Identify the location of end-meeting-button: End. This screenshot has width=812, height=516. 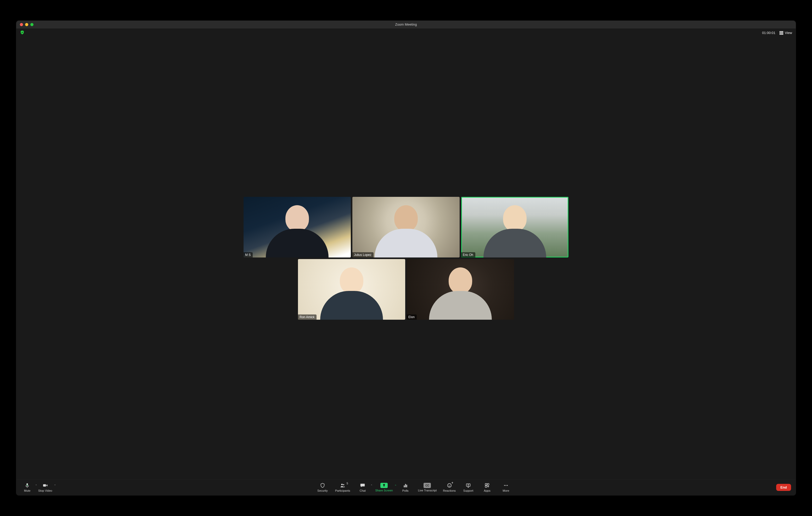
(784, 487).